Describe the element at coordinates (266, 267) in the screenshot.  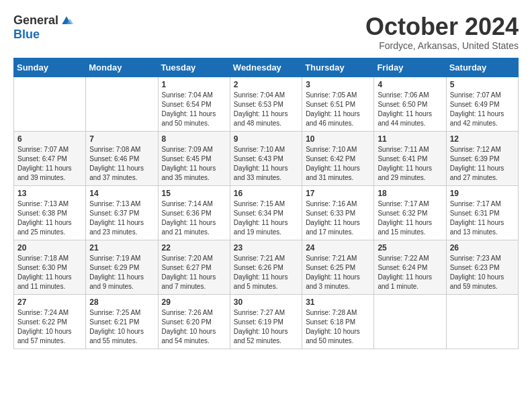
I see `calendar-week-row: 20Sunrise: 7:18 AM Sunset: 6:30 PM Dayli…` at that location.